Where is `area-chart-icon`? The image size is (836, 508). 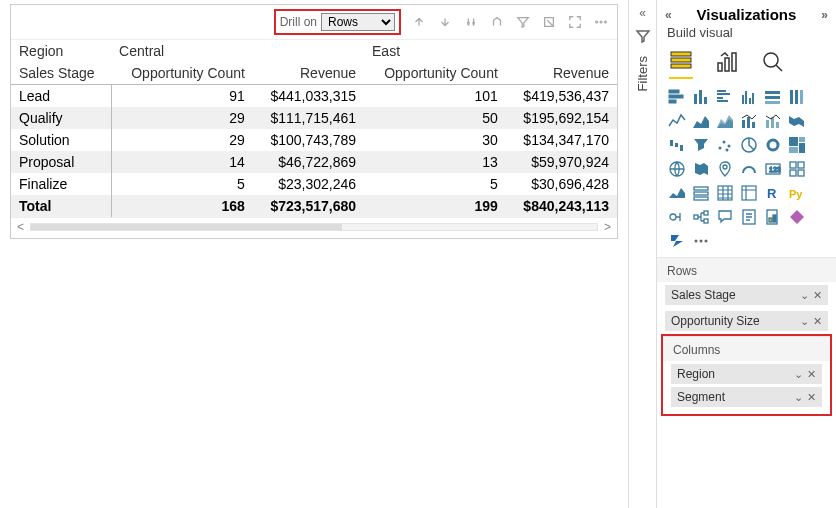
area-chart-icon is located at coordinates (701, 121).